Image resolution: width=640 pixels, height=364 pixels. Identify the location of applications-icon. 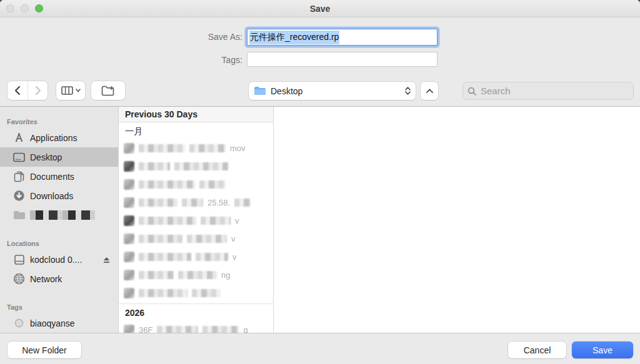
(19, 137).